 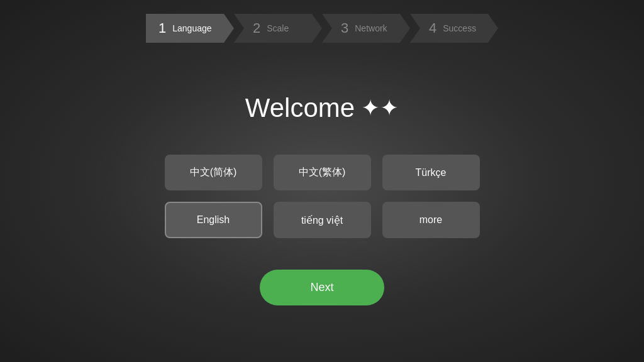 I want to click on next-button: Next, so click(x=322, y=288).